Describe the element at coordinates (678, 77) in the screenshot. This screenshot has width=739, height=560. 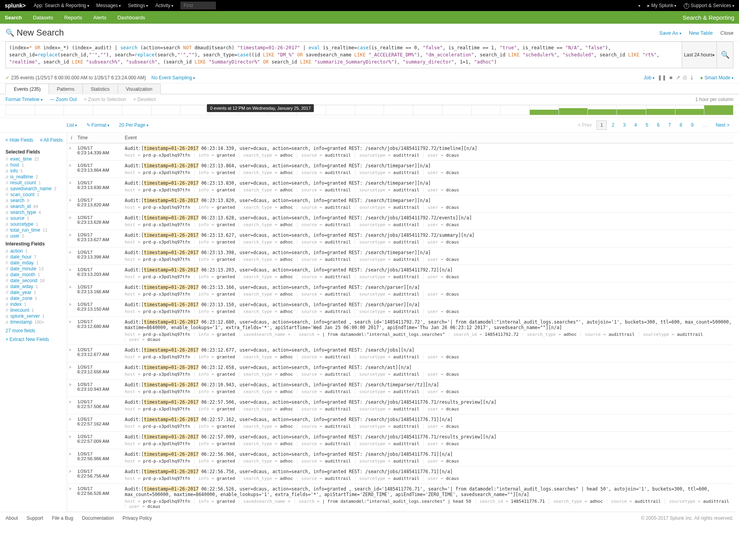
I see `share-icon: ↗` at that location.